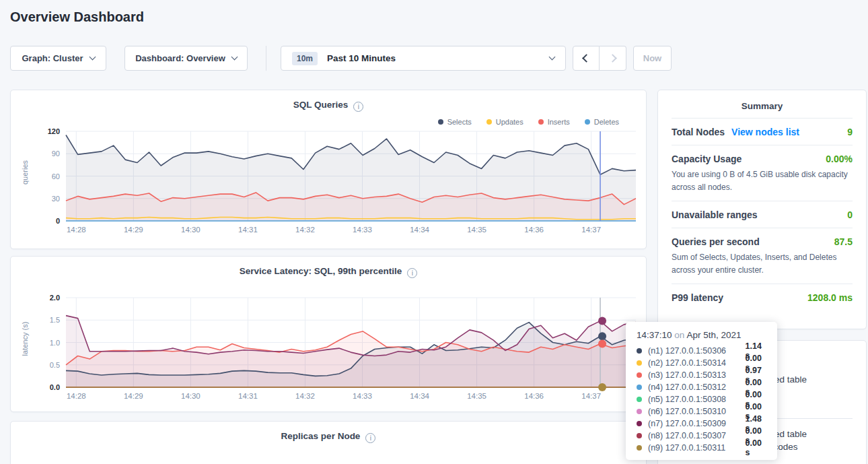 The width and height of the screenshot is (868, 464). Describe the element at coordinates (653, 58) in the screenshot. I see `now-button: Now` at that location.